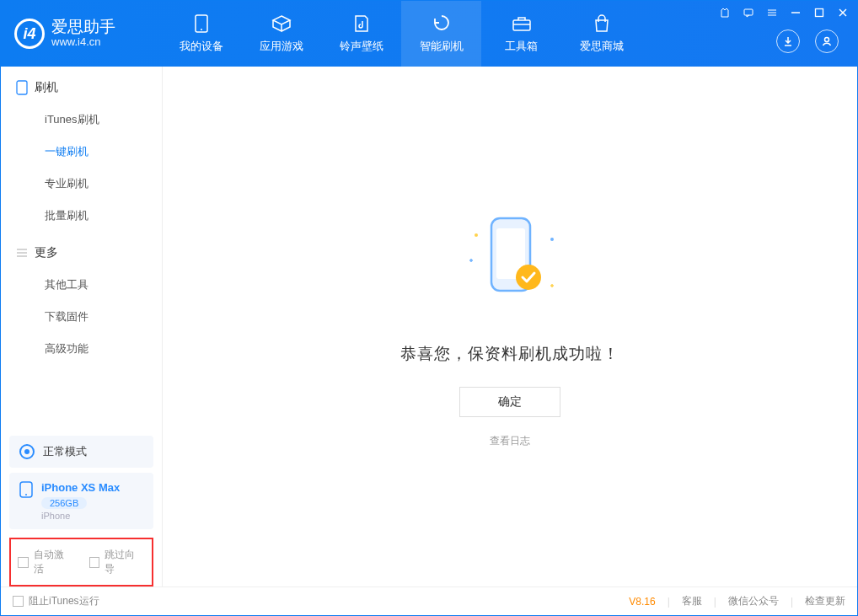  Describe the element at coordinates (83, 42) in the screenshot. I see `app-url: www.i4.cn` at that location.